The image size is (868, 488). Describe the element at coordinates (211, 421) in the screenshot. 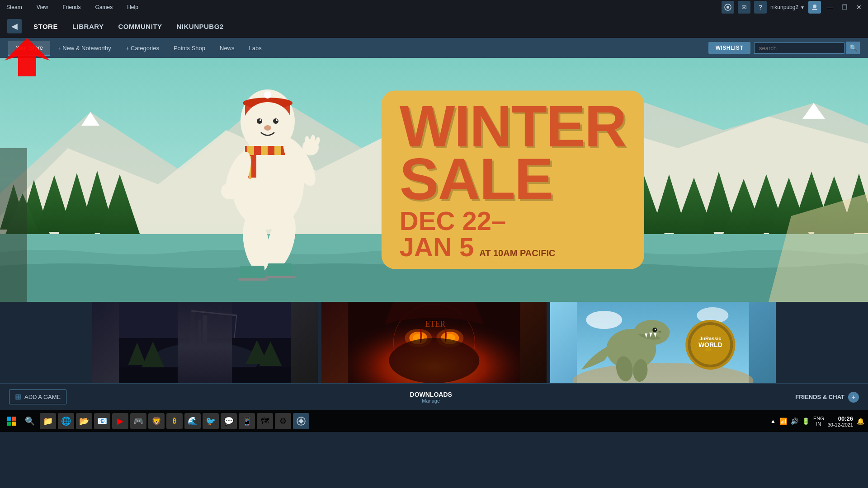

I see `taskbar-twitter-button: 🐦` at that location.